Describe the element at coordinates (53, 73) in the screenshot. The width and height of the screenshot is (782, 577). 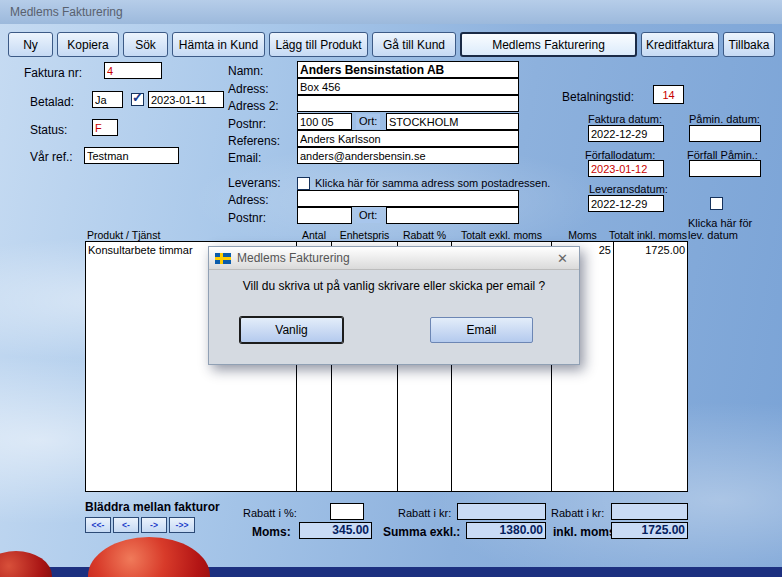
I see `faktura-nr-label: Faktura nr:` at that location.